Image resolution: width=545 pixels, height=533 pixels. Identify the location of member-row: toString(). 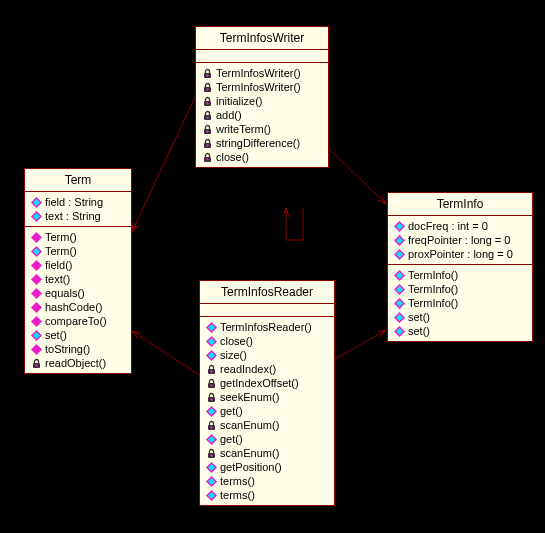
(78, 349).